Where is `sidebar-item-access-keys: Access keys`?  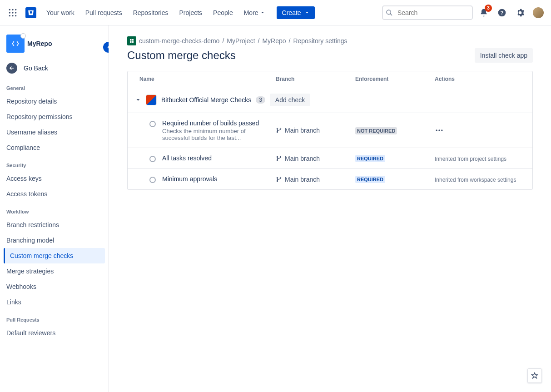 sidebar-item-access-keys: Access keys is located at coordinates (55, 179).